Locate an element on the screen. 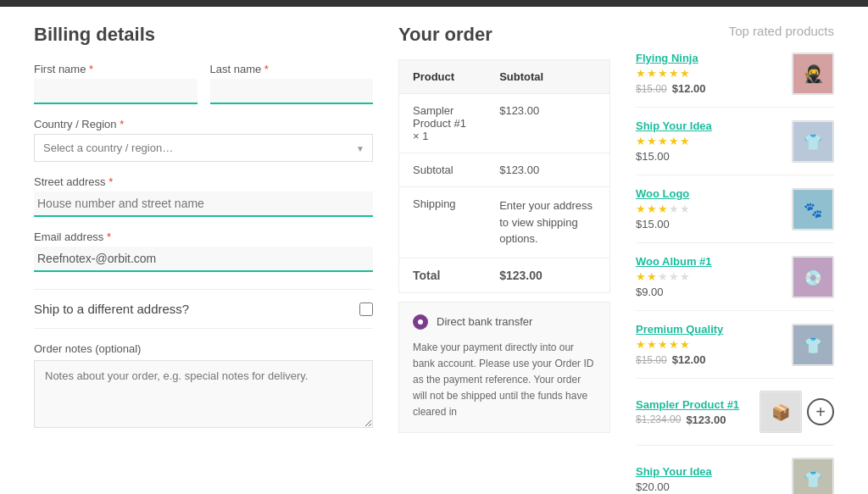 Image resolution: width=868 pixels, height=494 pixels. order-notes-textarea is located at coordinates (203, 394).